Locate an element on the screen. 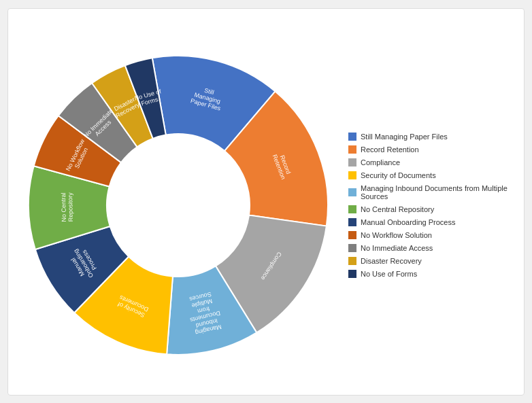  legend-item: Managing Inbound Documents from Multiple… is located at coordinates (433, 192).